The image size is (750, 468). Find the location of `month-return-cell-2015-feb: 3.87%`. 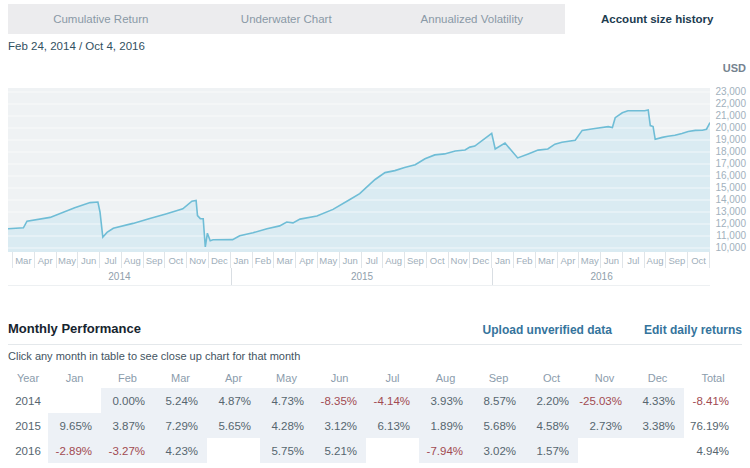

month-return-cell-2015-feb: 3.87% is located at coordinates (128, 426).